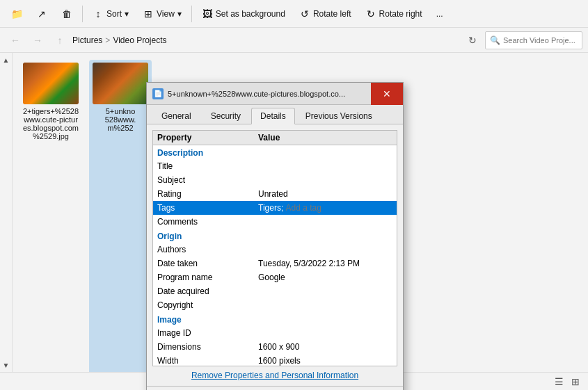 The width and height of the screenshot is (588, 390). Describe the element at coordinates (203, 208) in the screenshot. I see `prop-tags-label: Tags` at that location.